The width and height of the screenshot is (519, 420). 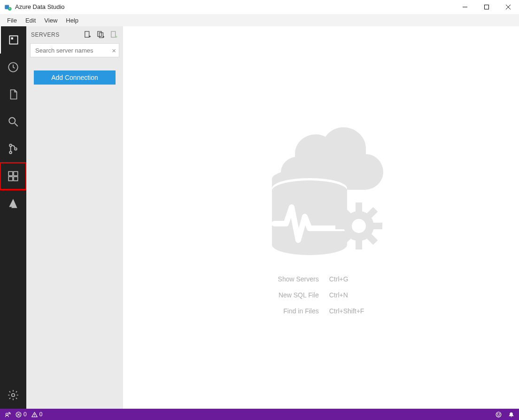 I want to click on status-error-count: 0, so click(x=25, y=414).